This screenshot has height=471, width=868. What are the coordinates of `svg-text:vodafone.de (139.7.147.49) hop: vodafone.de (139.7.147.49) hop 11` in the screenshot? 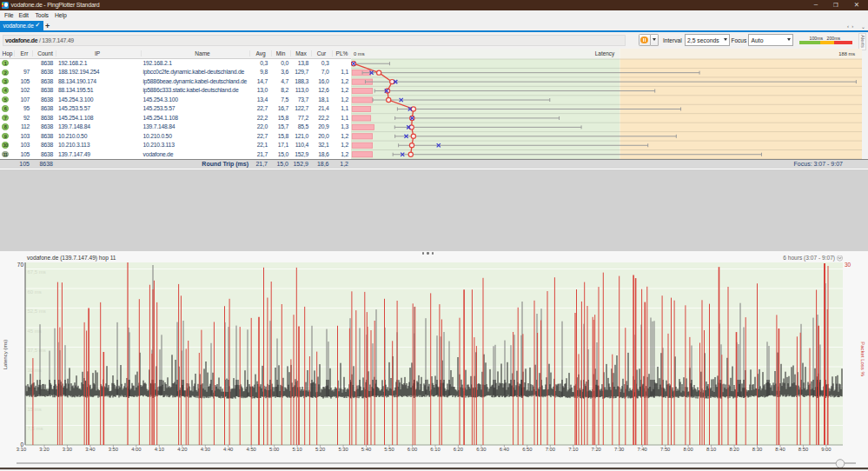 It's located at (71, 259).